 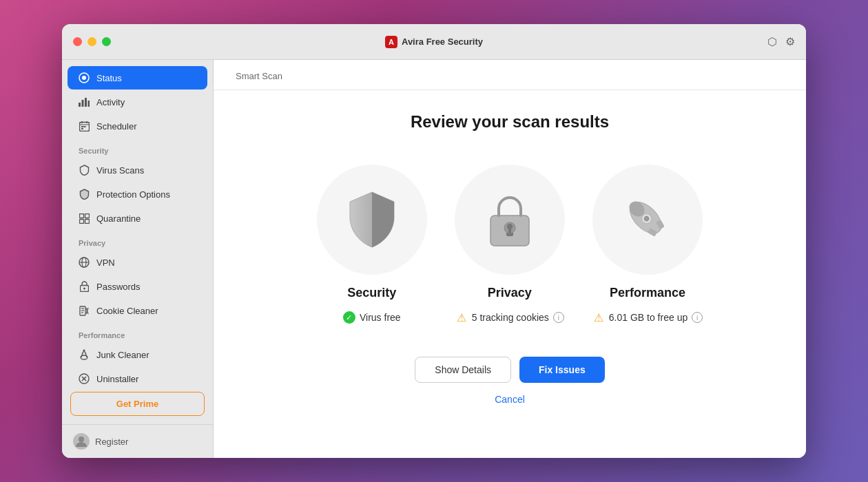 I want to click on show-details-button: Show Details, so click(x=463, y=370).